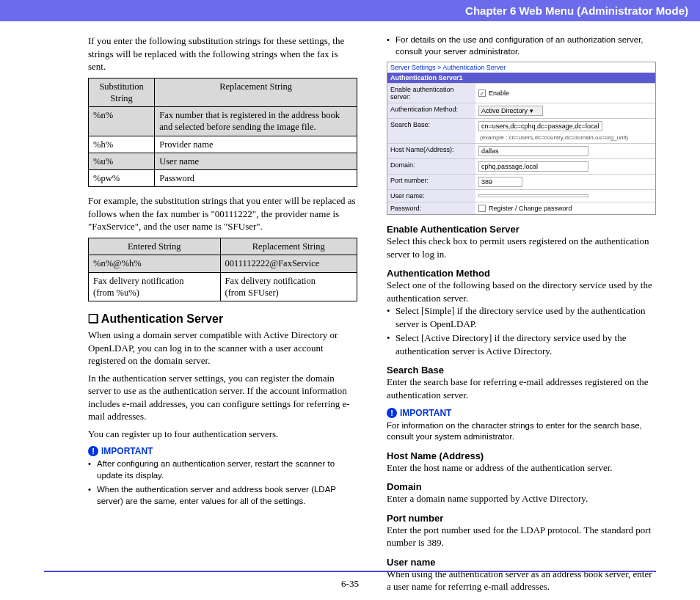 The width and height of the screenshot is (700, 600). Describe the element at coordinates (431, 182) in the screenshot. I see `sc-label: Port number:` at that location.